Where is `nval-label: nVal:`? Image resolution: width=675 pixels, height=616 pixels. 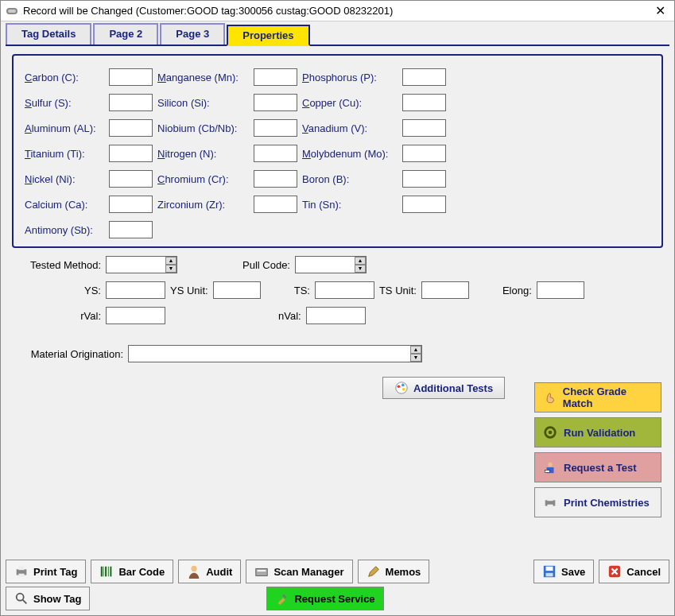
nval-label: nVal: is located at coordinates (289, 316).